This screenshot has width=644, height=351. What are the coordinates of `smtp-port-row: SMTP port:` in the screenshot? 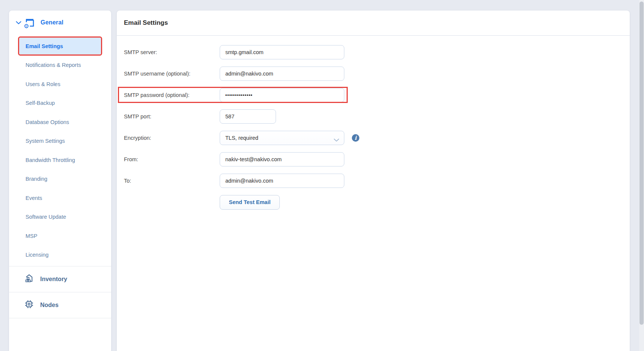 It's located at (377, 116).